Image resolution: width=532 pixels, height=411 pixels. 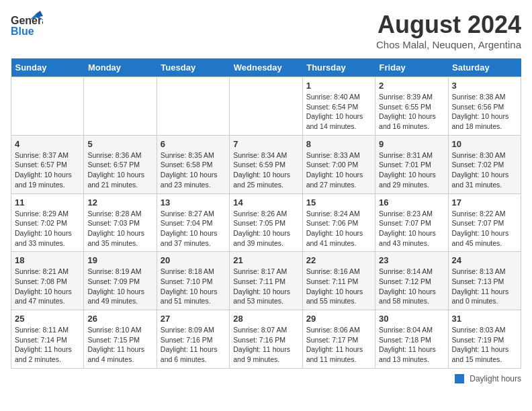 What do you see at coordinates (48, 281) in the screenshot?
I see `calendar-cell: 18Sunrise: 8:21 AM Sunset: 7:08 PM Dayli…` at bounding box center [48, 281].